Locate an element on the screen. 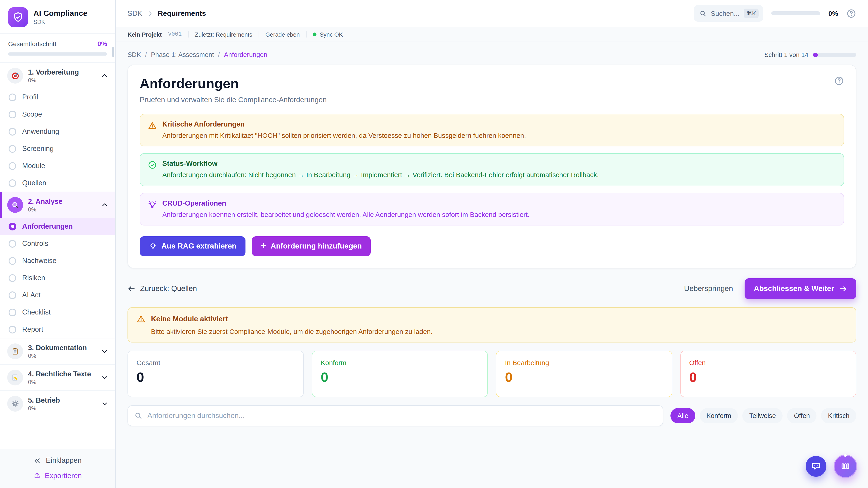 Image resolution: width=868 pixels, height=488 pixels. sidebar-item-ai-act: AI Act is located at coordinates (58, 295).